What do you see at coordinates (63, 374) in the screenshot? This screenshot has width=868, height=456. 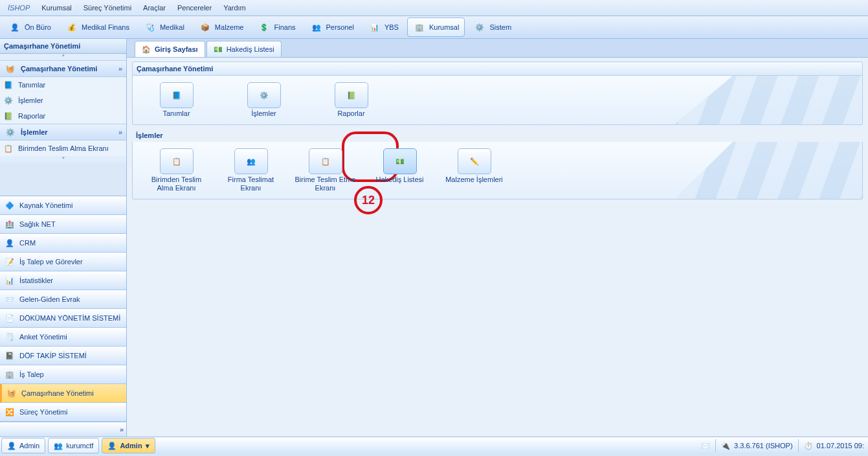 I see `acc-istalep: 🏢İş Talep` at bounding box center [63, 374].